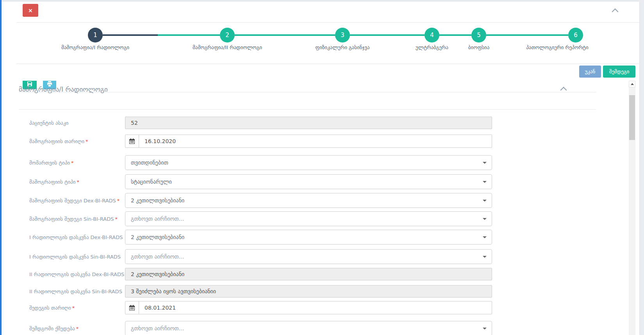  I want to click on step-3-label: ფიზიკალური გასინჯვა, so click(343, 48).